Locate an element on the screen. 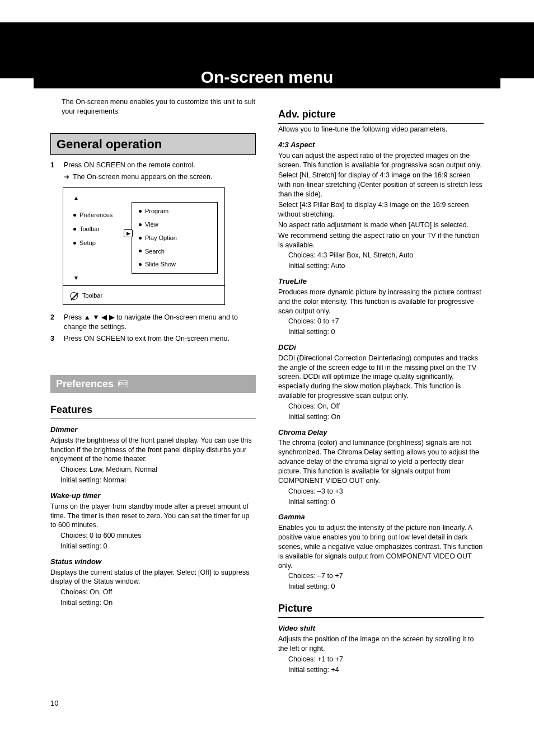 Image resolution: width=534 pixels, height=756 pixels. menu-right-item: Slide Show is located at coordinates (175, 264).